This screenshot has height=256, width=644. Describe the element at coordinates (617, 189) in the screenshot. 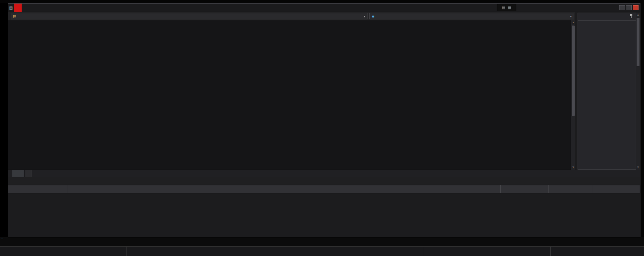

I see `column-header-column` at that location.